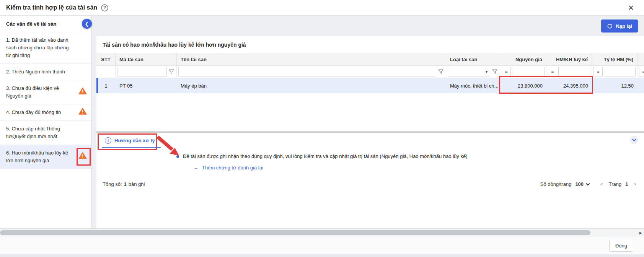 The height and width of the screenshot is (257, 644). What do you see at coordinates (615, 86) in the screenshot?
I see `cell-ty-le-hm: 12,50` at bounding box center [615, 86].